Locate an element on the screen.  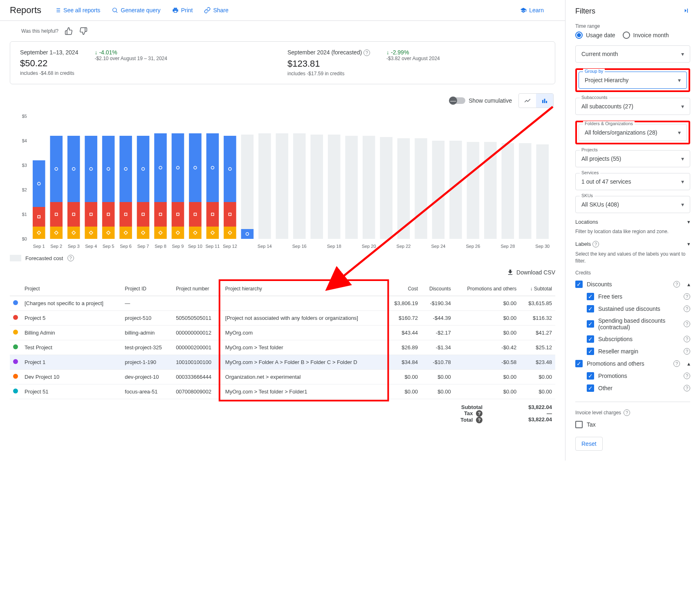
learn-link: Learn is located at coordinates (532, 10).